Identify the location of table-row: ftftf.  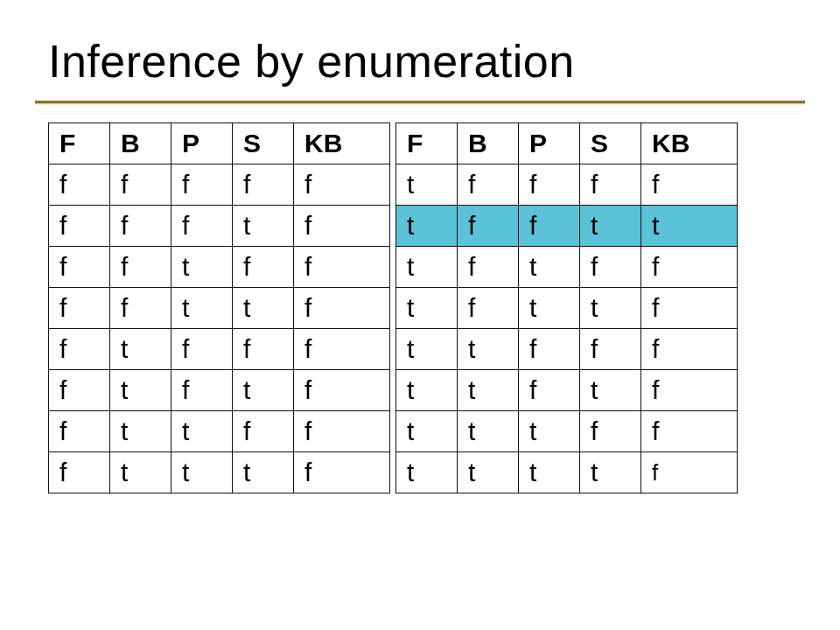
(220, 390).